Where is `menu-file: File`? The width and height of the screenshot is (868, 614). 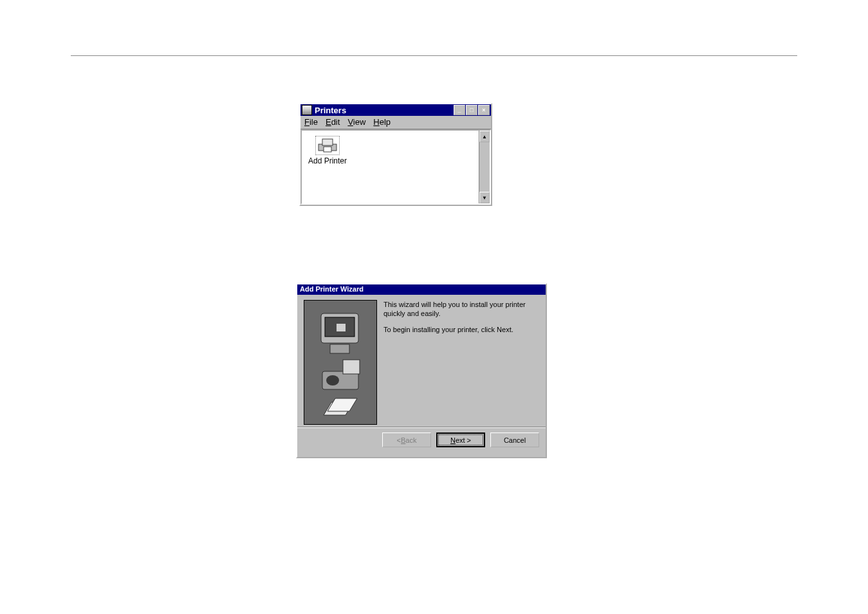
menu-file: File is located at coordinates (311, 122).